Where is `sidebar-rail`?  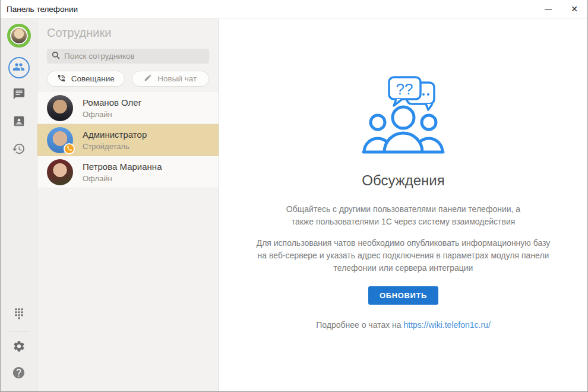 sidebar-rail is located at coordinates (19, 205).